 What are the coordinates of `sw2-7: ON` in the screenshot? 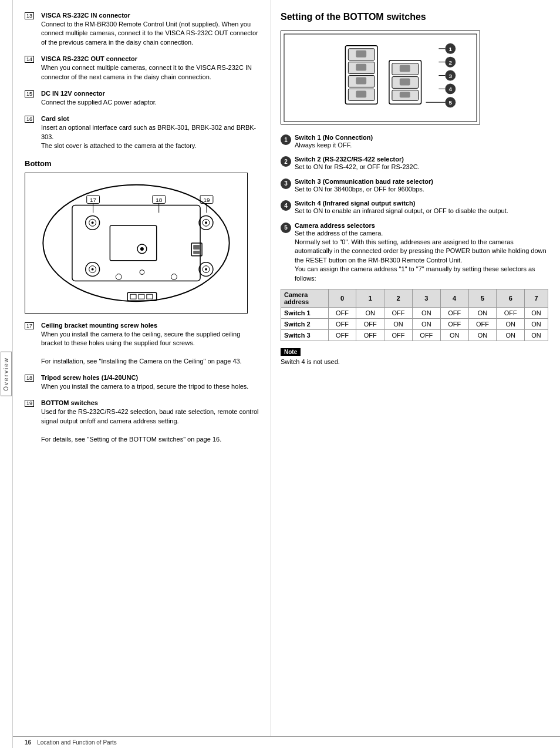 It's located at (537, 324).